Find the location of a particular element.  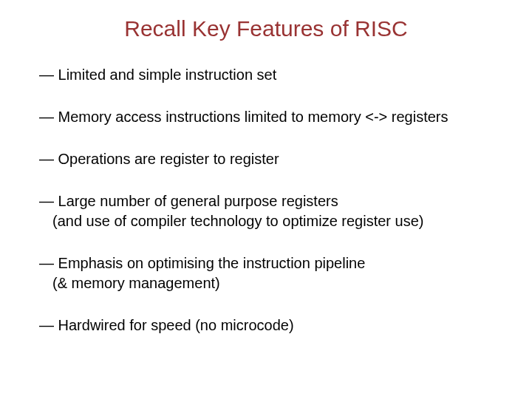

bullet-item: — Emphasis on optimising the instruction… is located at coordinates (270, 273).